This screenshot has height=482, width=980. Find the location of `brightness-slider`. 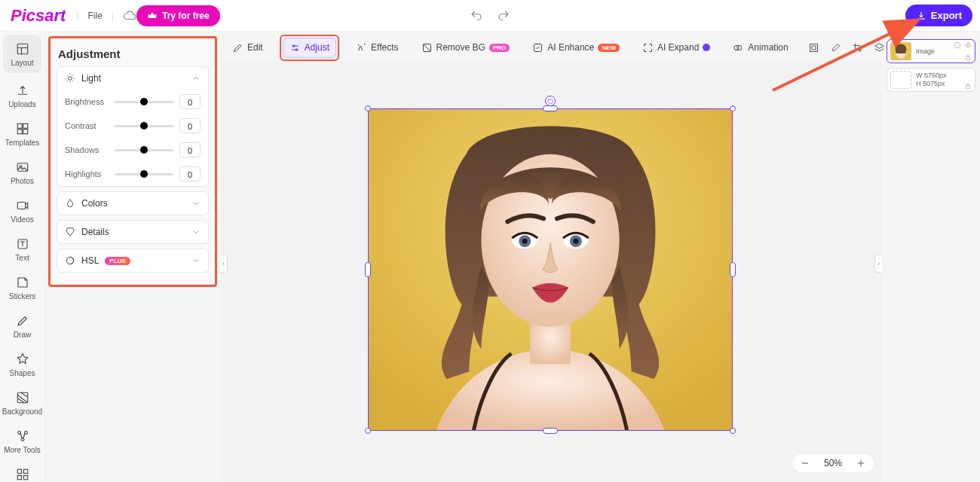

brightness-slider is located at coordinates (144, 102).